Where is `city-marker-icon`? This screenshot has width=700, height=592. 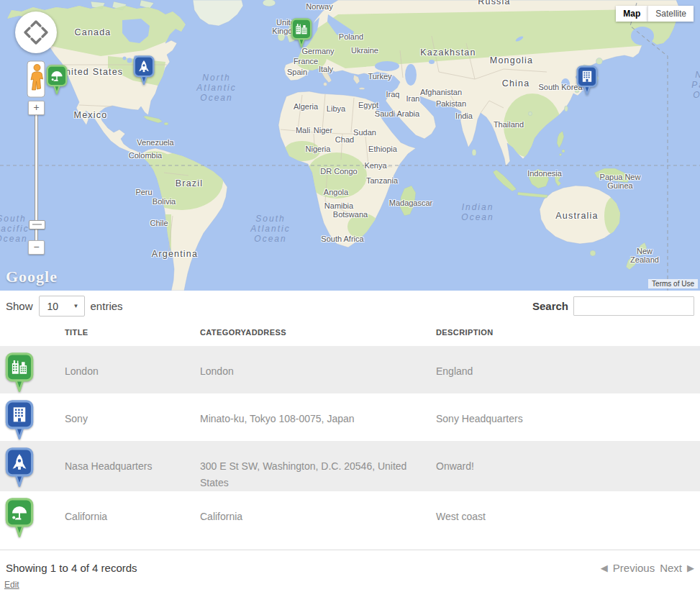 city-marker-icon is located at coordinates (19, 373).